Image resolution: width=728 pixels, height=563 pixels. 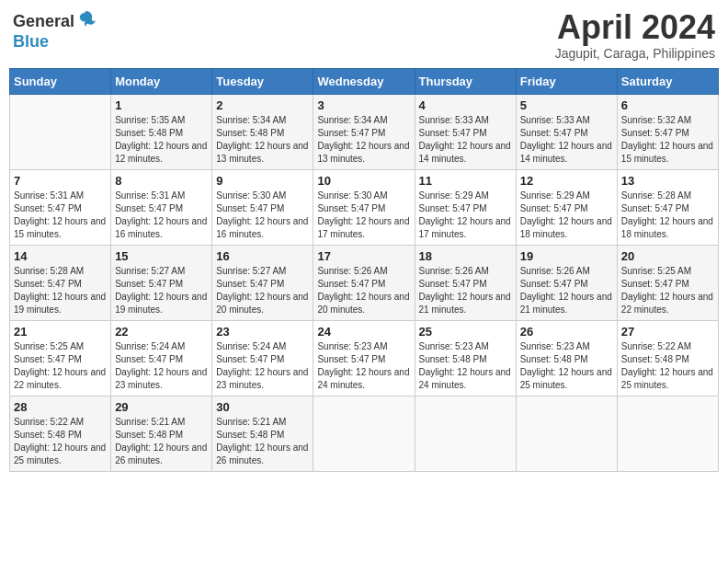 I want to click on calendar-cell: 25Sunrise: 5:23 AMSunset: 5:48 PMDayligh…, so click(x=465, y=358).